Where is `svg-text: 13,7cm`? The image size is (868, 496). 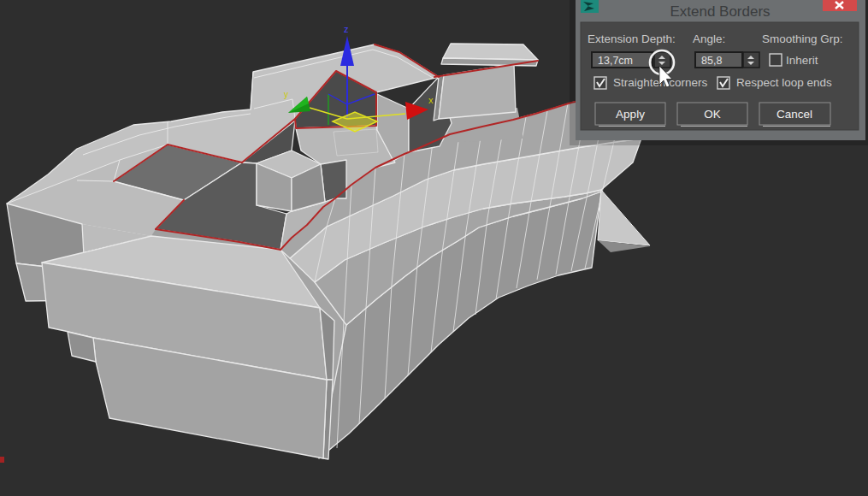 svg-text: 13,7cm is located at coordinates (616, 61).